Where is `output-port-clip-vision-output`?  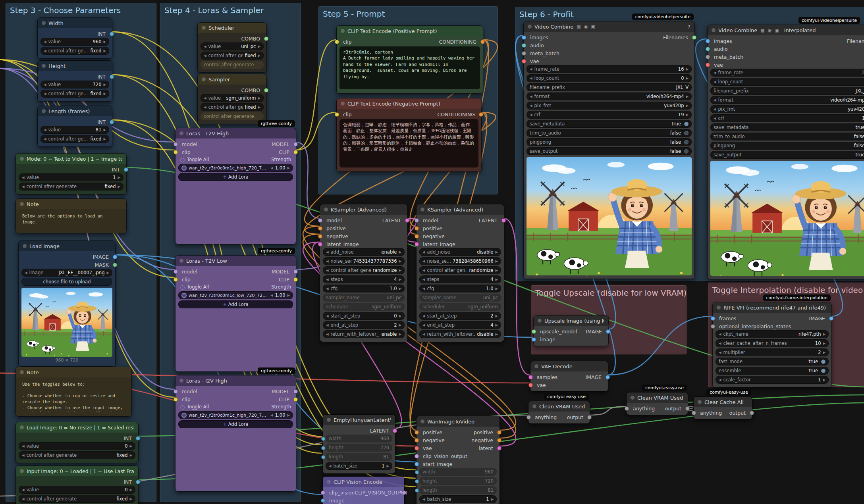
output-port-clip-vision-output is located at coordinates (404, 493).